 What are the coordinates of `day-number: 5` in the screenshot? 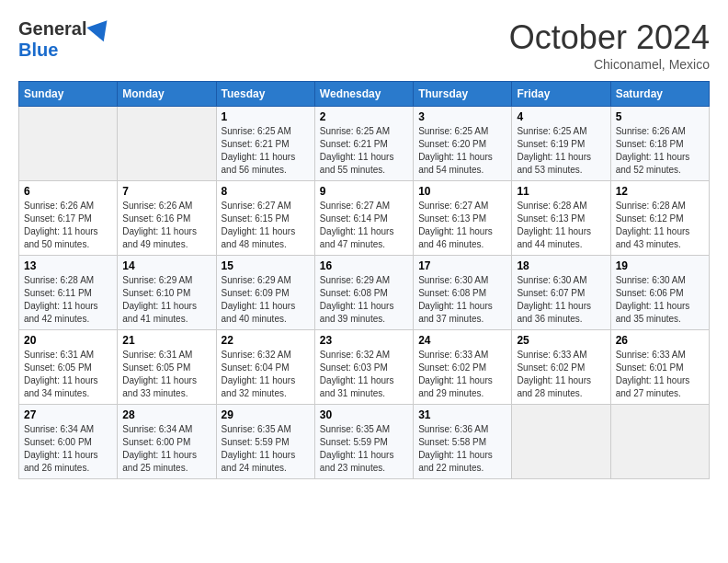 It's located at (660, 117).